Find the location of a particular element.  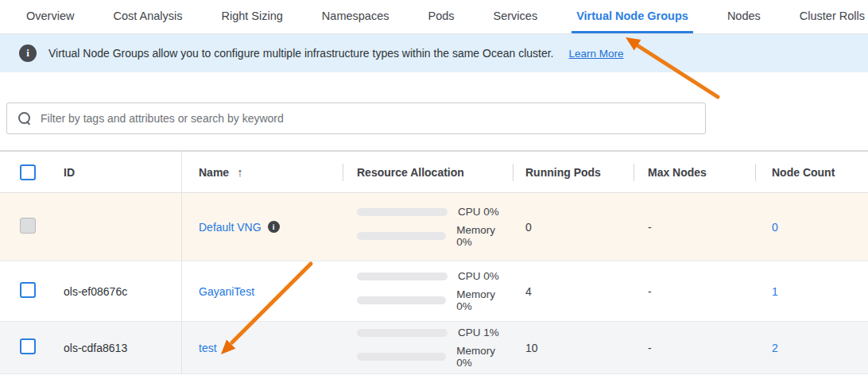

tab-services: Services is located at coordinates (516, 17).